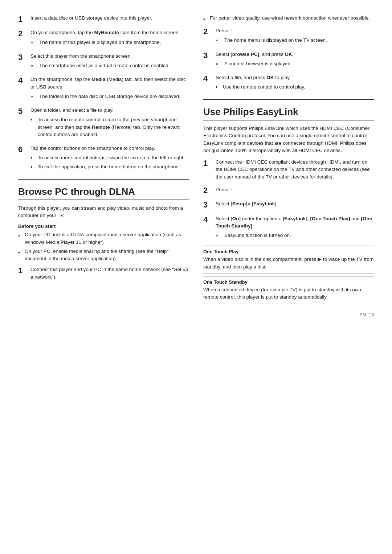  What do you see at coordinates (23, 149) in the screenshot?
I see `step-number-6: 6` at bounding box center [23, 149].